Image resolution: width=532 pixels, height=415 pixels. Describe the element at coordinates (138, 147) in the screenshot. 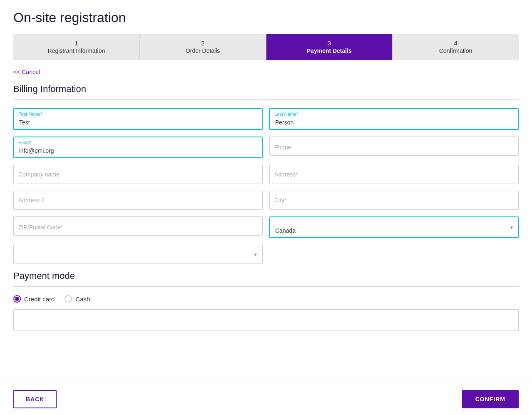

I see `email-input` at that location.